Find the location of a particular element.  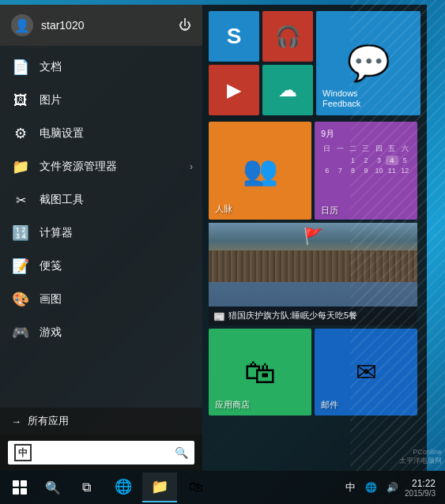

mail-tile: ✉ 邮件 is located at coordinates (366, 372).